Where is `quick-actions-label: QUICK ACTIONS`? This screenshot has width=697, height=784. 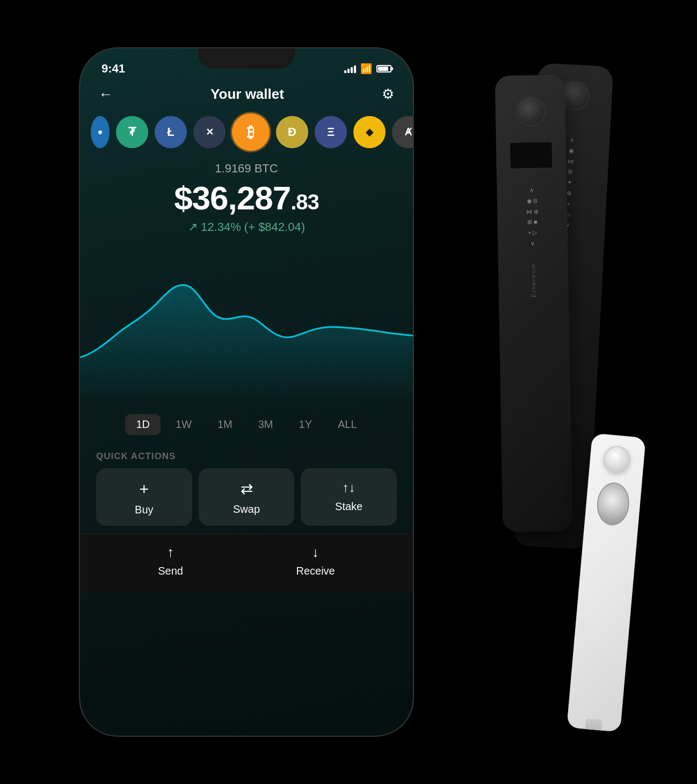
quick-actions-label: QUICK ACTIONS is located at coordinates (246, 456).